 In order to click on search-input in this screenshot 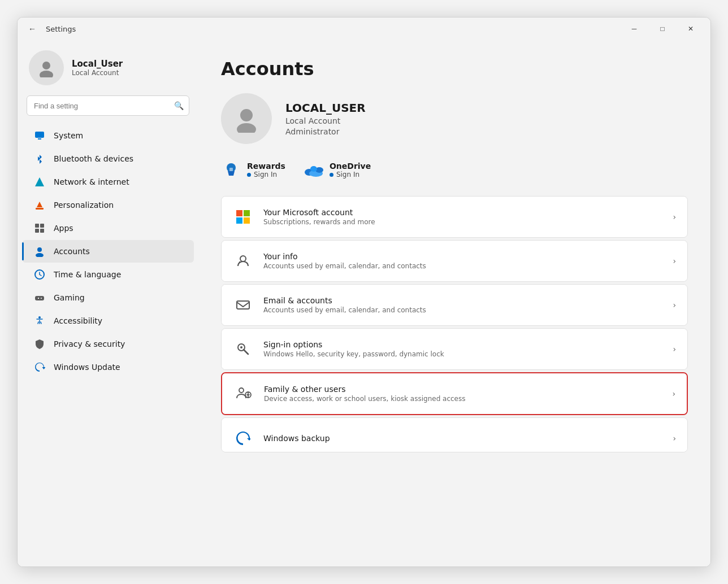, I will do `click(108, 106)`.